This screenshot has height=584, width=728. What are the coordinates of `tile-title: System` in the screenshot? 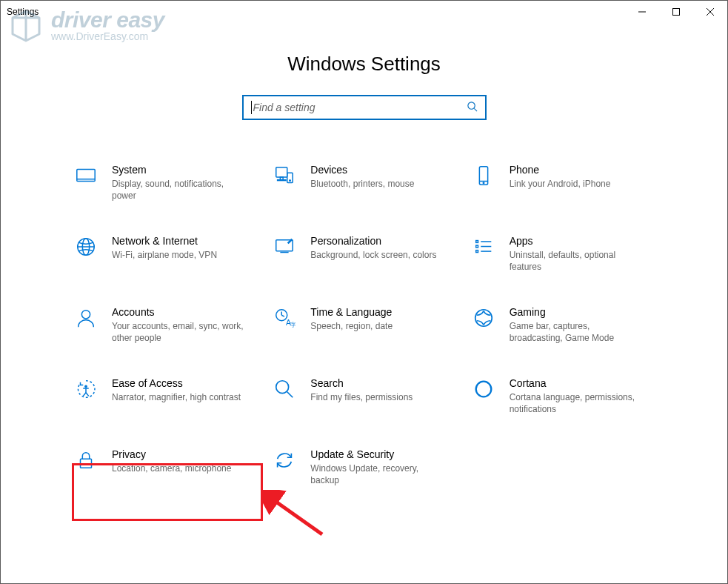 It's located at (178, 170).